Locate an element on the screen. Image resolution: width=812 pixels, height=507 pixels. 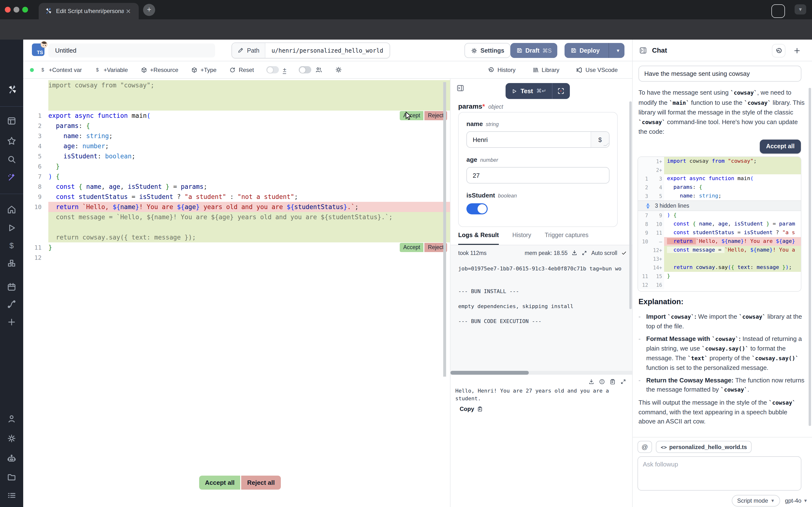
sidebar-item-settings is located at coordinates (11, 439).